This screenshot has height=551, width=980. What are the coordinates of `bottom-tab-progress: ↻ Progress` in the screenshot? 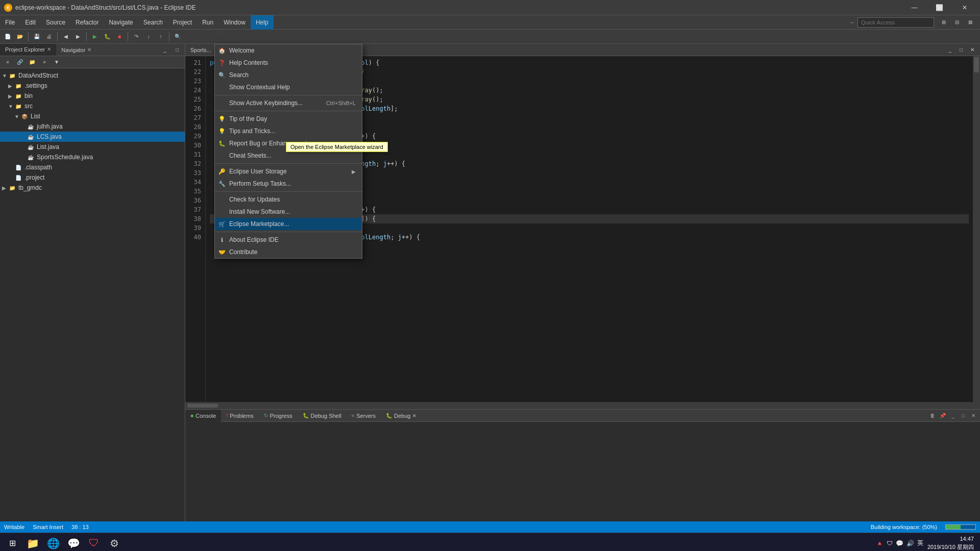 It's located at (278, 416).